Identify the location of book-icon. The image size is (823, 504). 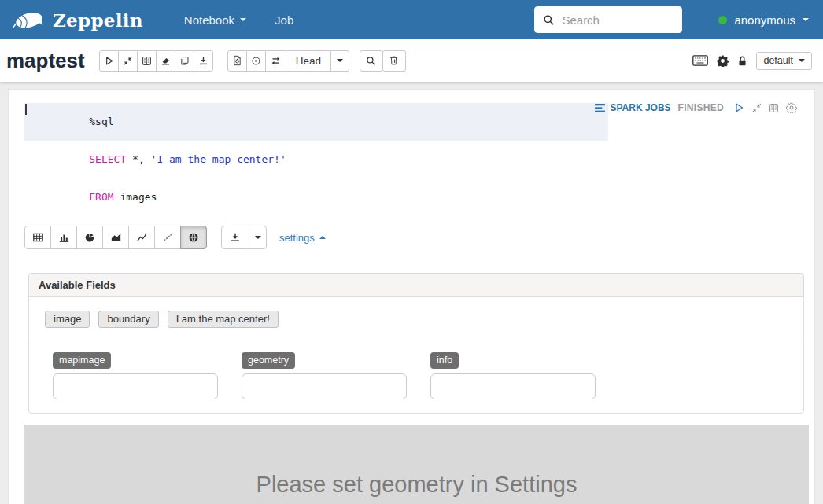
(146, 61).